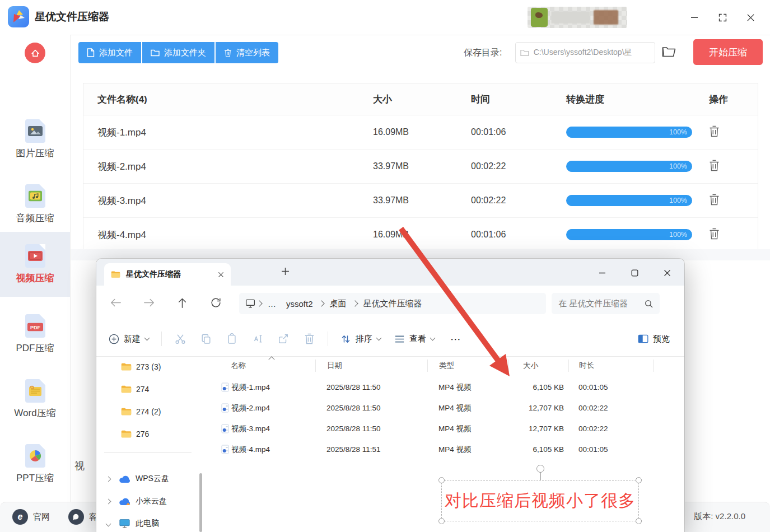 This screenshot has height=532, width=770. I want to click on file-date: 2025/8/28 11:50, so click(371, 429).